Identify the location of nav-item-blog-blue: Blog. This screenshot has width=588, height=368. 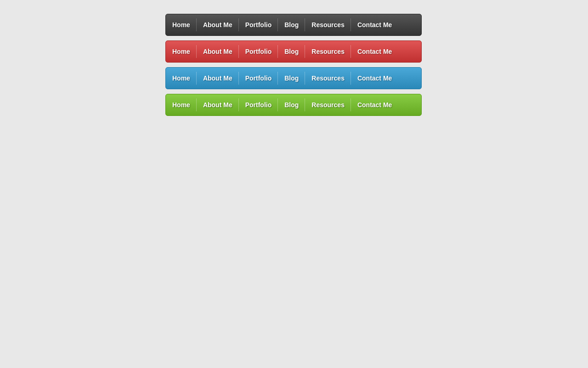
(291, 78).